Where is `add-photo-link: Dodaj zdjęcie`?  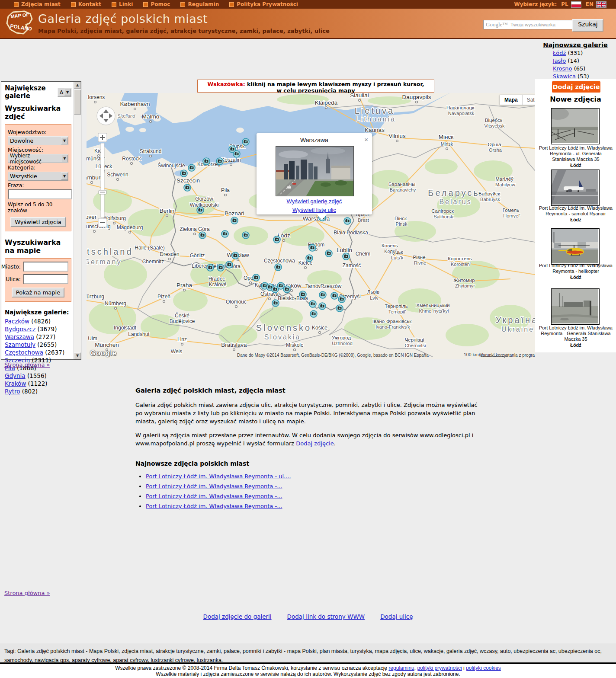
add-photo-link: Dodaj zdjęcie is located at coordinates (315, 444).